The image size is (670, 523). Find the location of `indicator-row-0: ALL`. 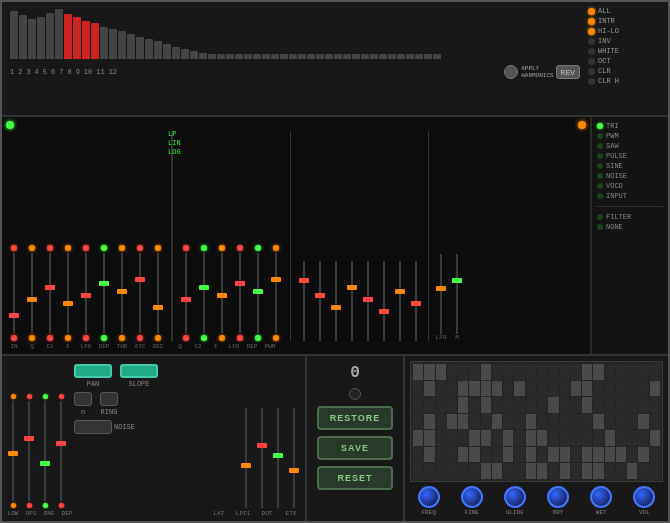

indicator-row-0: ALL is located at coordinates (624, 11).